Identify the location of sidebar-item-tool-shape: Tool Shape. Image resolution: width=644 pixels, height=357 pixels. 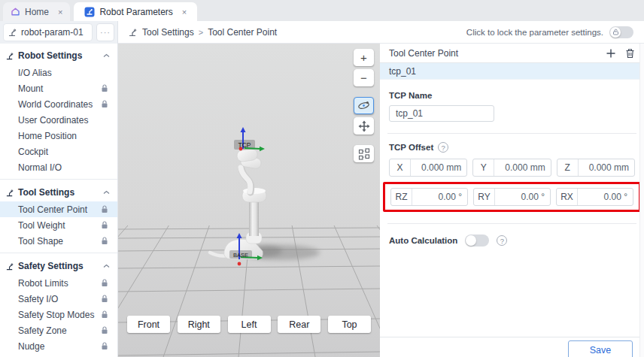
(59, 241).